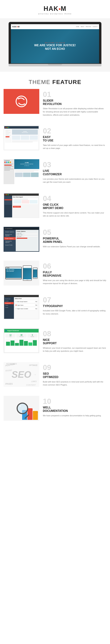 The image size is (110, 644). What do you see at coordinates (25, 142) in the screenshot?
I see `feat2-text-rows` at bounding box center [25, 142].